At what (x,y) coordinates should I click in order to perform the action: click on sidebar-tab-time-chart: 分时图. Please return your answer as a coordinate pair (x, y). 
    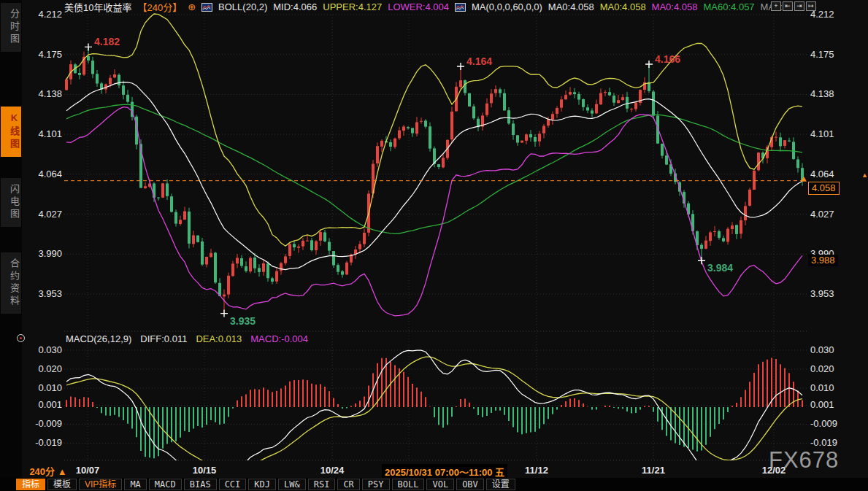
    Looking at the image, I should click on (11, 28).